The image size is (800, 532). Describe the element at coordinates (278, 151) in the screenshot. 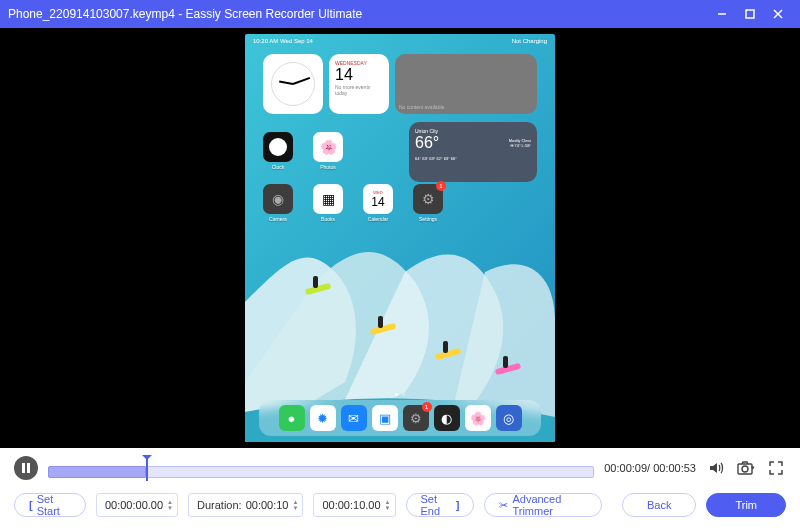

I see `app-clock: Clock` at that location.